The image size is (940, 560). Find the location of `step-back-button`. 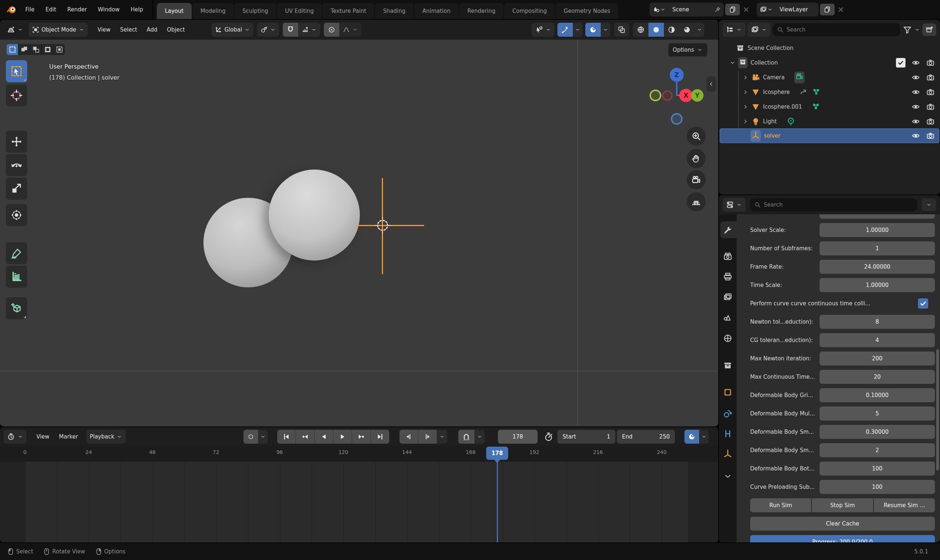

step-back-button is located at coordinates (408, 437).